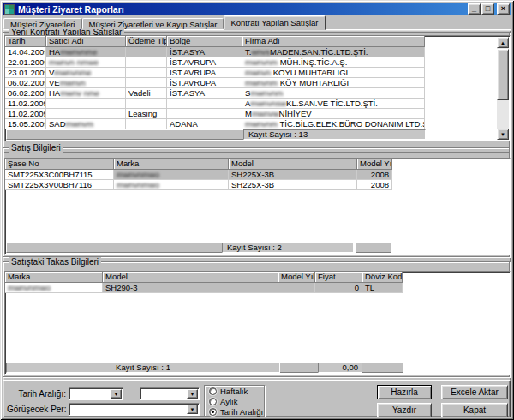 This screenshot has width=514, height=420. What do you see at coordinates (257, 124) in the screenshot?
I see `table-row: 15.05.2009 'SADmwnvmADANAmwnvnm TİC.BİLG…` at bounding box center [257, 124].